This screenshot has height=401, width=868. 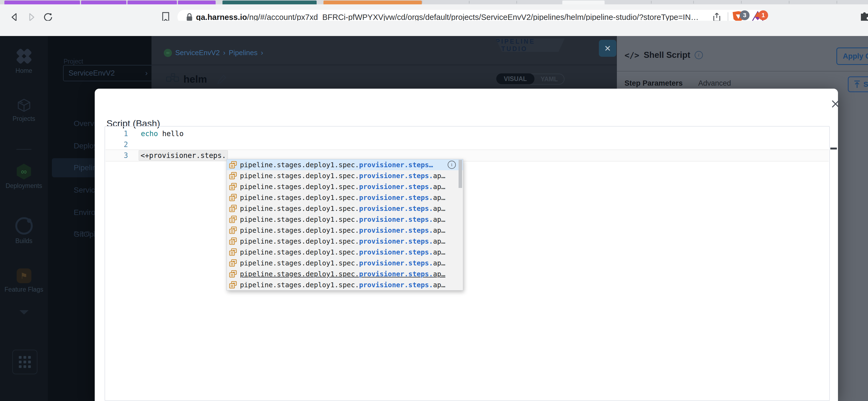 What do you see at coordinates (434, 2) in the screenshot?
I see `browser-tab-strip` at bounding box center [434, 2].